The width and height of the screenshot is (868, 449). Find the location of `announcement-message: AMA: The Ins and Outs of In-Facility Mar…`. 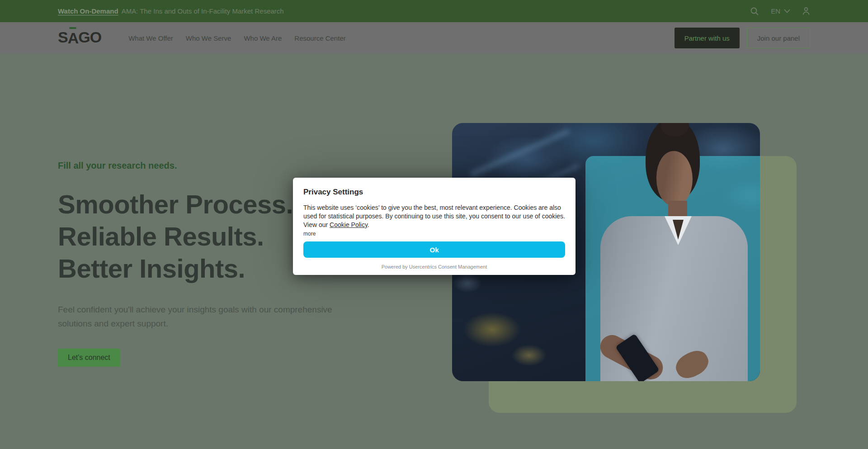

announcement-message: AMA: The Ins and Outs of In-Facility Mar… is located at coordinates (203, 11).